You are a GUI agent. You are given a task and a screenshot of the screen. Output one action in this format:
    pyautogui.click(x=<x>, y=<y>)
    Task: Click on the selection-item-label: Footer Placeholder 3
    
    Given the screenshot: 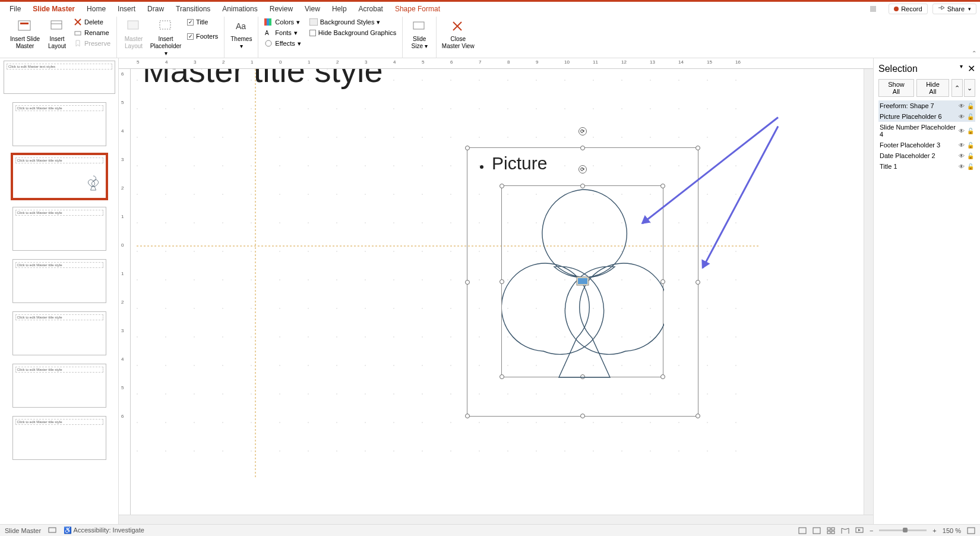 What is the action you would take?
    pyautogui.click(x=910, y=145)
    